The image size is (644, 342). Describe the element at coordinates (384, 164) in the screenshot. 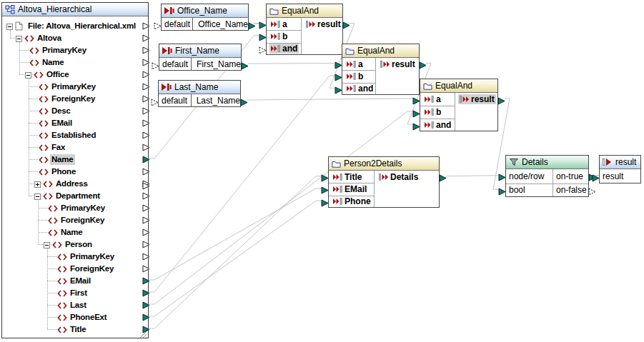

I see `component-header: Person2Details` at that location.